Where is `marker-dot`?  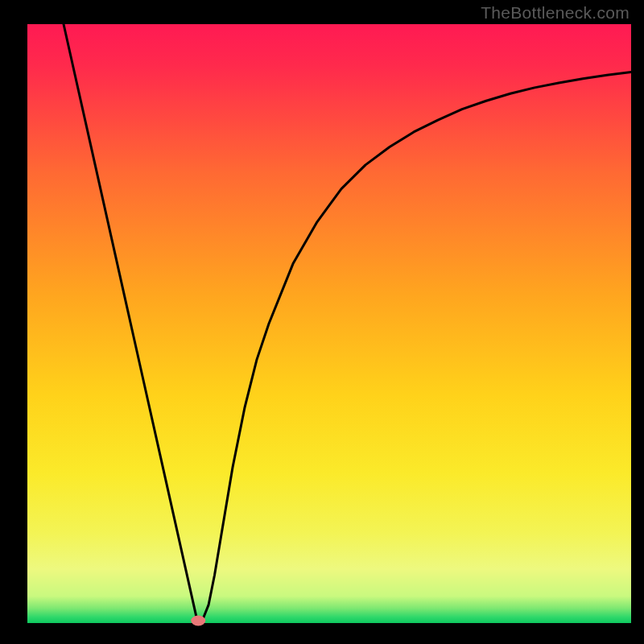
marker-dot is located at coordinates (198, 621).